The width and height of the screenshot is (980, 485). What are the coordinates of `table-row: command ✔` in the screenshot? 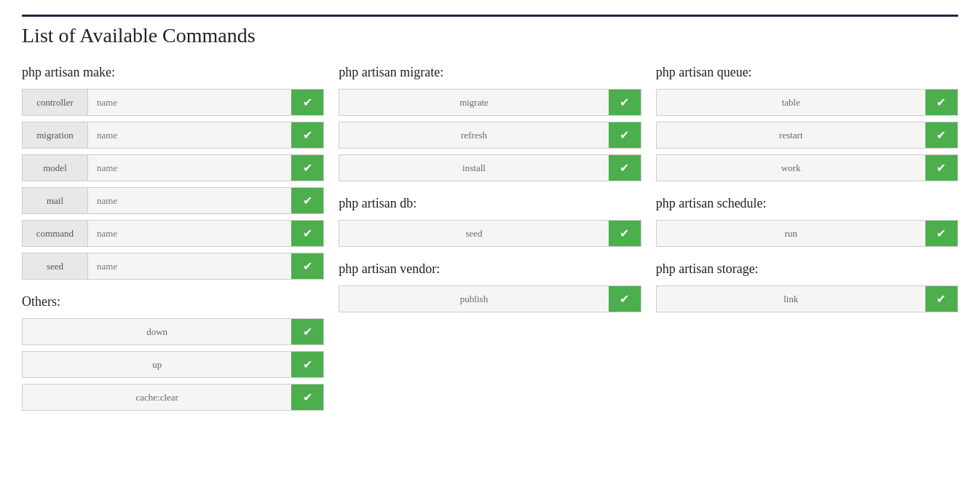 It's located at (173, 233).